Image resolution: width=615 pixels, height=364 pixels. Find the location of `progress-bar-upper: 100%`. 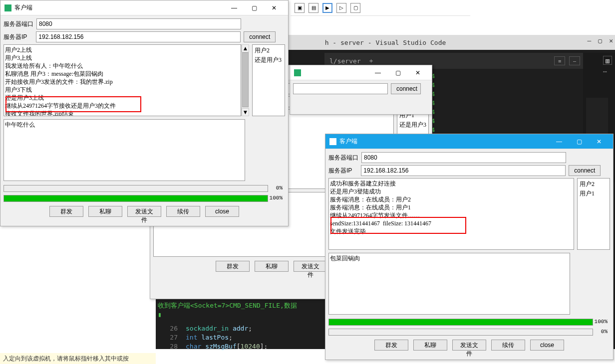

progress-bar-upper: 100% is located at coordinates (461, 322).